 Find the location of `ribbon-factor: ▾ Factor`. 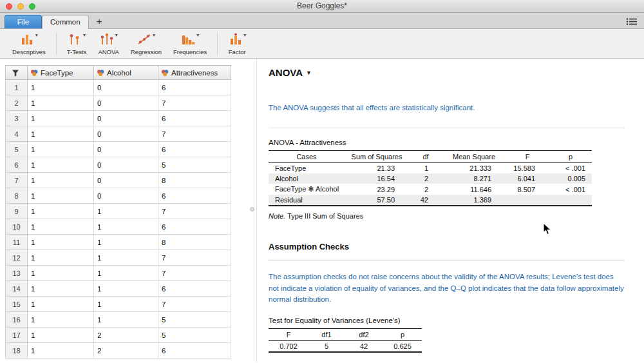

ribbon-factor: ▾ Factor is located at coordinates (237, 44).